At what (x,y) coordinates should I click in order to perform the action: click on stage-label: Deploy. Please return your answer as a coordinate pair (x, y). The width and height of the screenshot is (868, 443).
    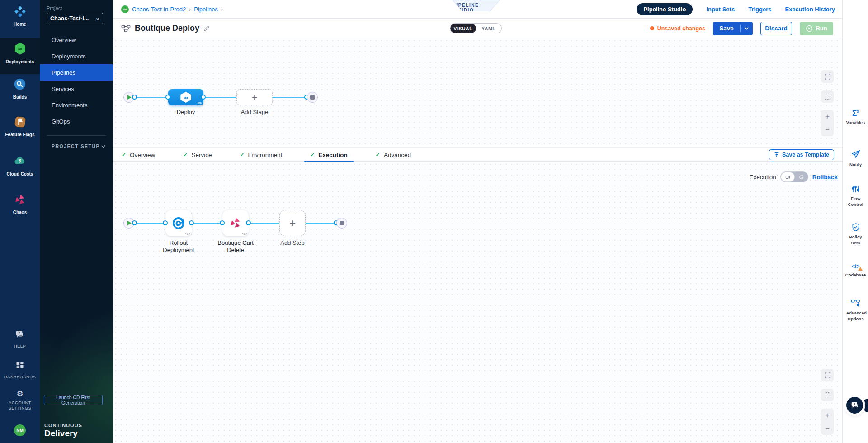
    Looking at the image, I should click on (186, 112).